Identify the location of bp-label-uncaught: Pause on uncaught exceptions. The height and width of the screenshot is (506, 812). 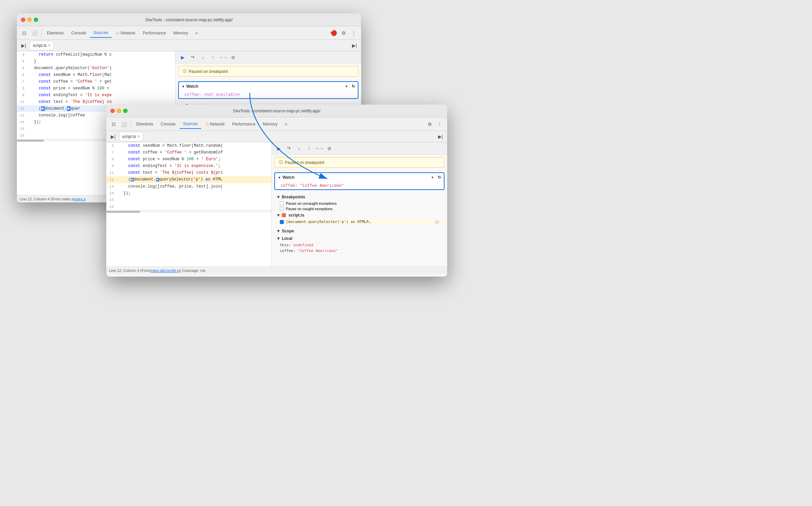
(311, 203).